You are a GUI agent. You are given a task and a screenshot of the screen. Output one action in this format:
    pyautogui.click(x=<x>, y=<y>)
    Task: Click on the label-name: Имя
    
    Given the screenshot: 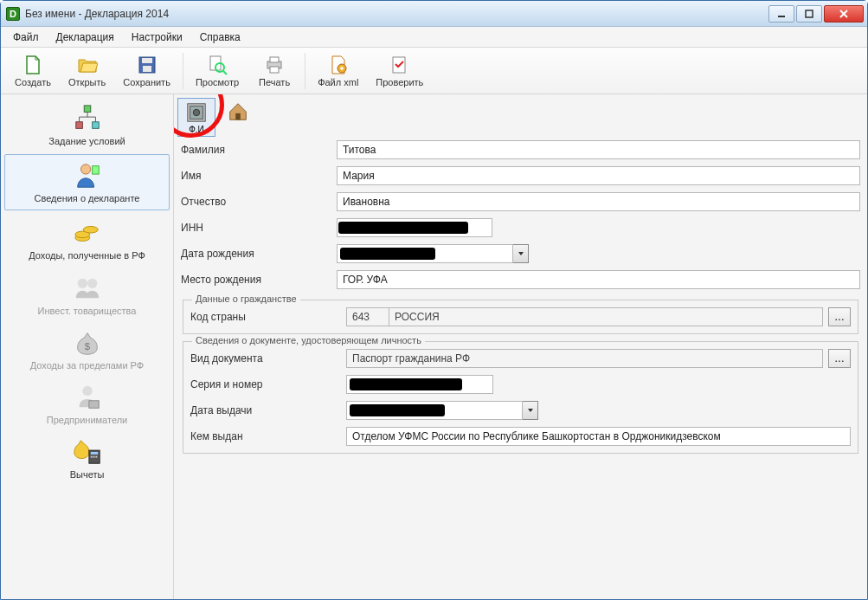 What is the action you would take?
    pyautogui.click(x=259, y=176)
    